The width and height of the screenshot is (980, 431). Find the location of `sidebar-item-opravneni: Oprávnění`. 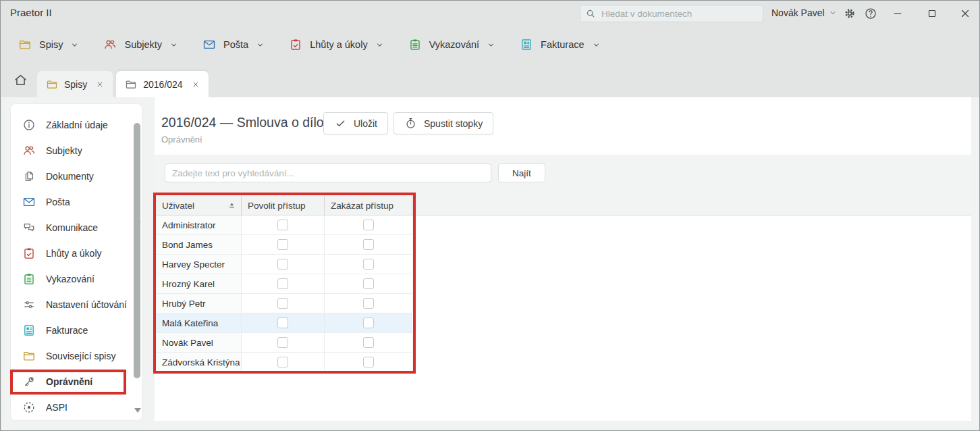

sidebar-item-opravneni: Oprávnění is located at coordinates (76, 382).